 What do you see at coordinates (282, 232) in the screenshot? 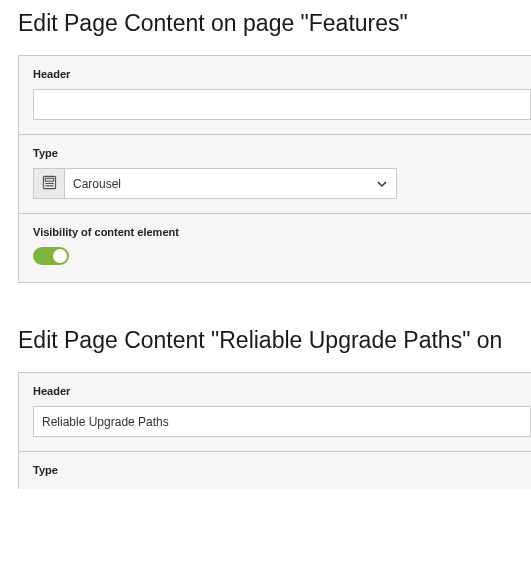
I see `visibility-label: Visibility of content element` at bounding box center [282, 232].